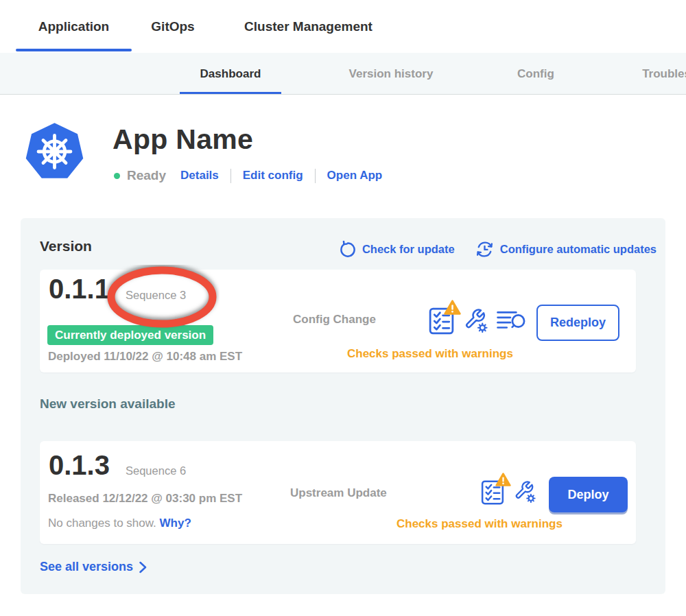  Describe the element at coordinates (566, 250) in the screenshot. I see `configure-automatic-updates-link: Configure automatic updates` at that location.